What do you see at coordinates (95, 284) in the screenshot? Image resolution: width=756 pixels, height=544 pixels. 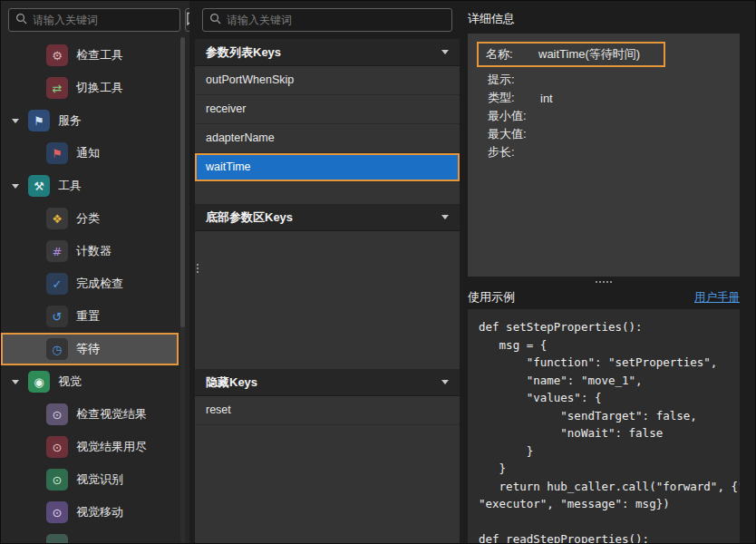 I see `tree-item-finish-check: ✓完成检查` at bounding box center [95, 284].